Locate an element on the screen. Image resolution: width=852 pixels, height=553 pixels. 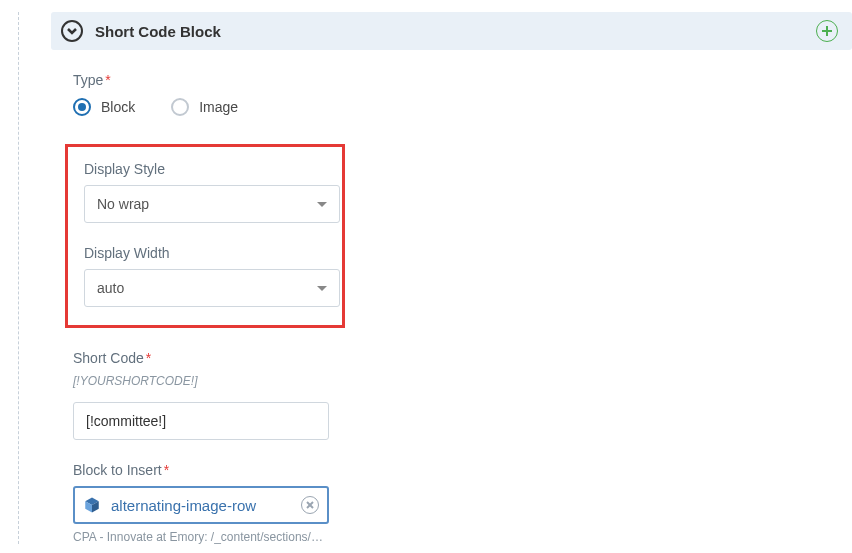
section-title: Short Code Block is located at coordinates (158, 32).